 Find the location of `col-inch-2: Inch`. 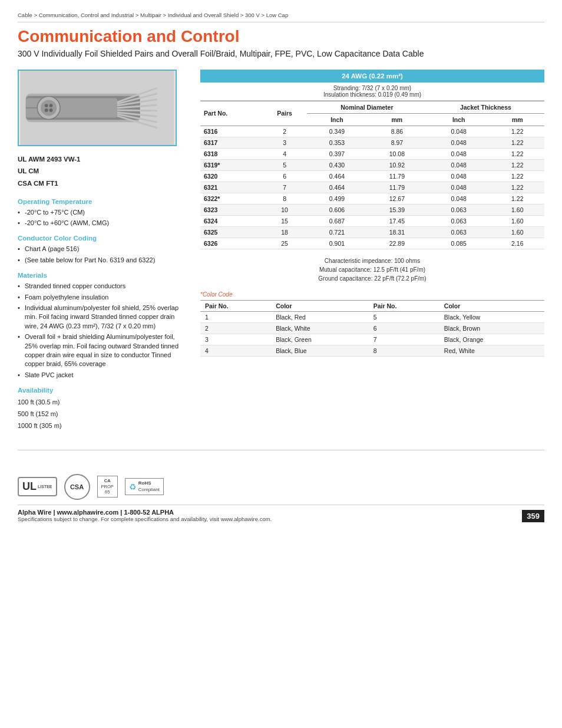

col-inch-2: Inch is located at coordinates (459, 119).